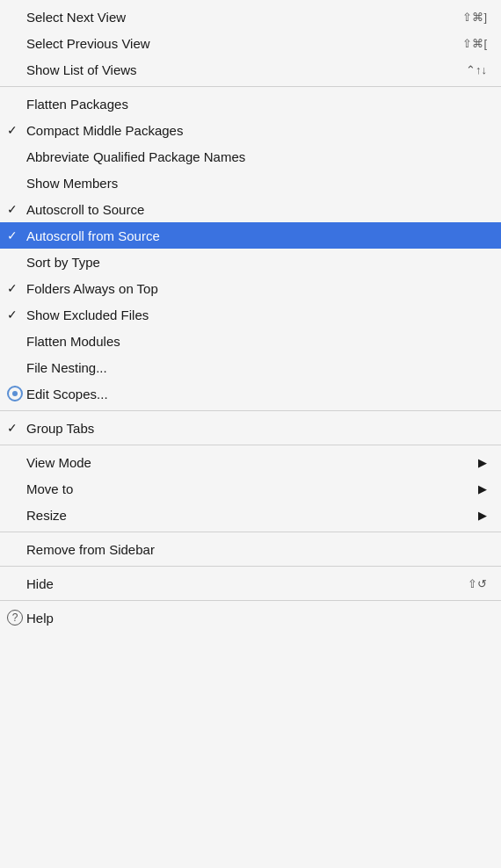 This screenshot has height=868, width=501. Describe the element at coordinates (250, 288) in the screenshot. I see `menu-item-folders-always-on-top: ✓Folders Always on Top` at that location.